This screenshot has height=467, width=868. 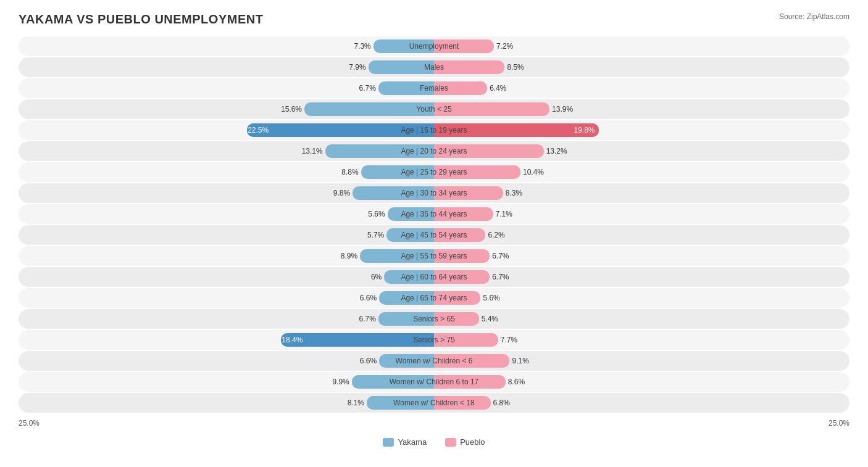 I want to click on right-section: 7.2%, so click(x=642, y=46).